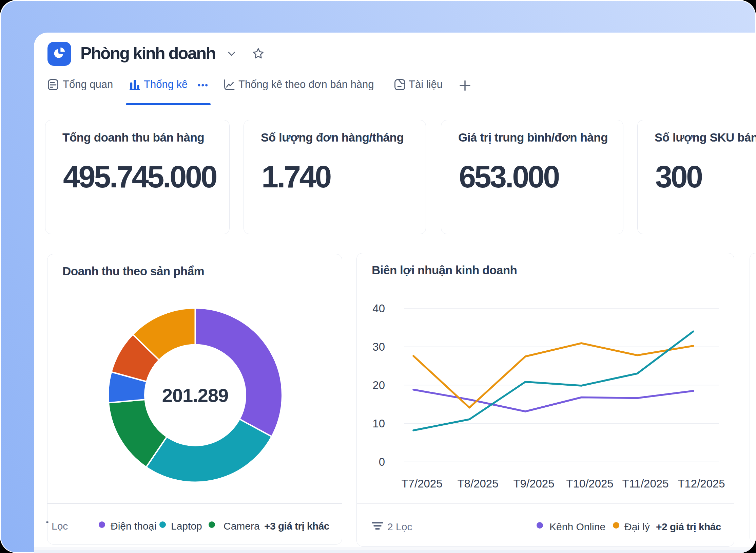  Describe the element at coordinates (422, 483) in the screenshot. I see `svg-text: T7/2025` at that location.